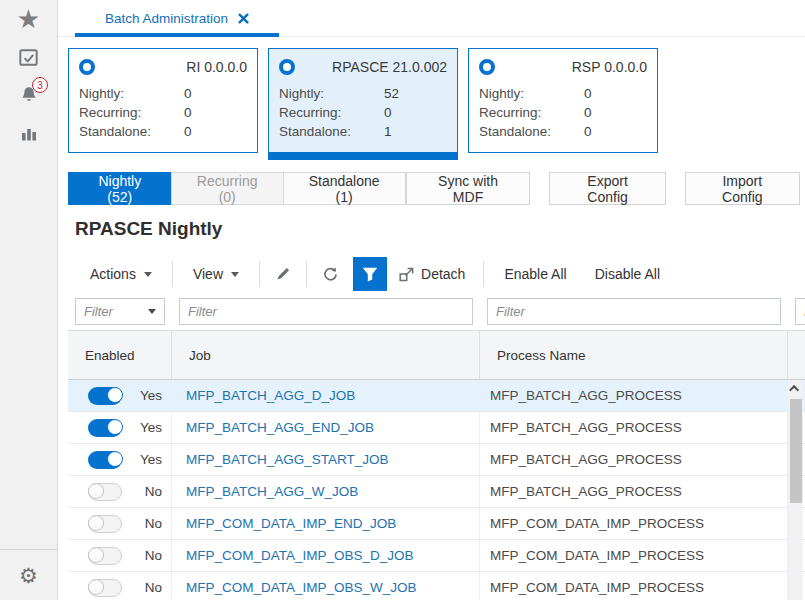  What do you see at coordinates (406, 274) in the screenshot?
I see `detach-icon` at bounding box center [406, 274].